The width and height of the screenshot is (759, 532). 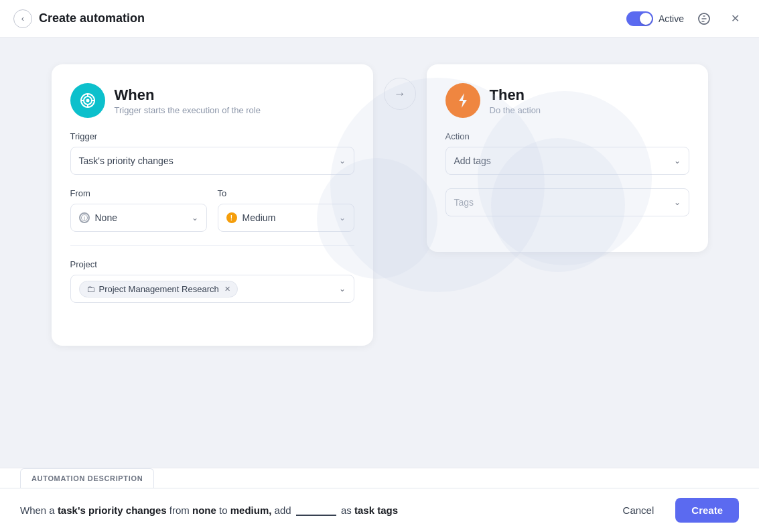 What do you see at coordinates (106, 218) in the screenshot?
I see `from-value: None` at bounding box center [106, 218].